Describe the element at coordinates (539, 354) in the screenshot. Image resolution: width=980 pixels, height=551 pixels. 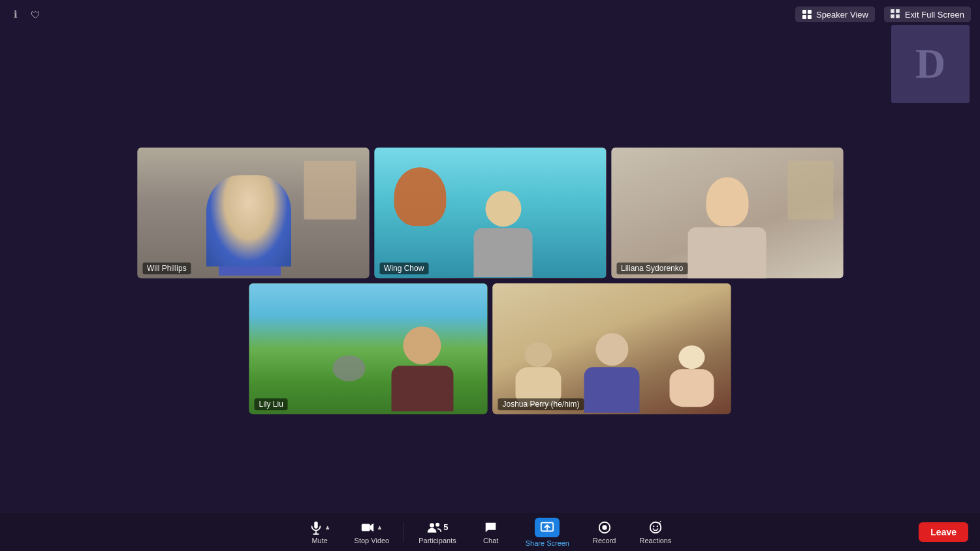
I see `dog-head-left` at that location.